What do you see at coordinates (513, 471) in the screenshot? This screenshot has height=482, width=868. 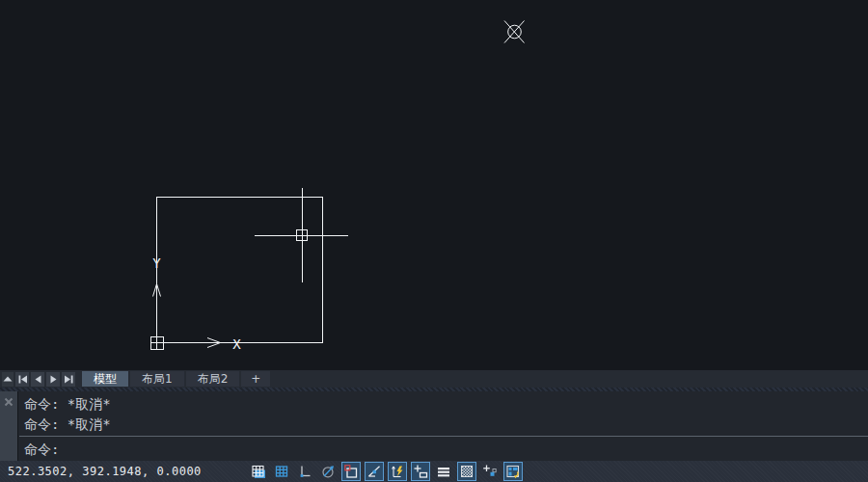 I see `selection-cycling-icon` at bounding box center [513, 471].